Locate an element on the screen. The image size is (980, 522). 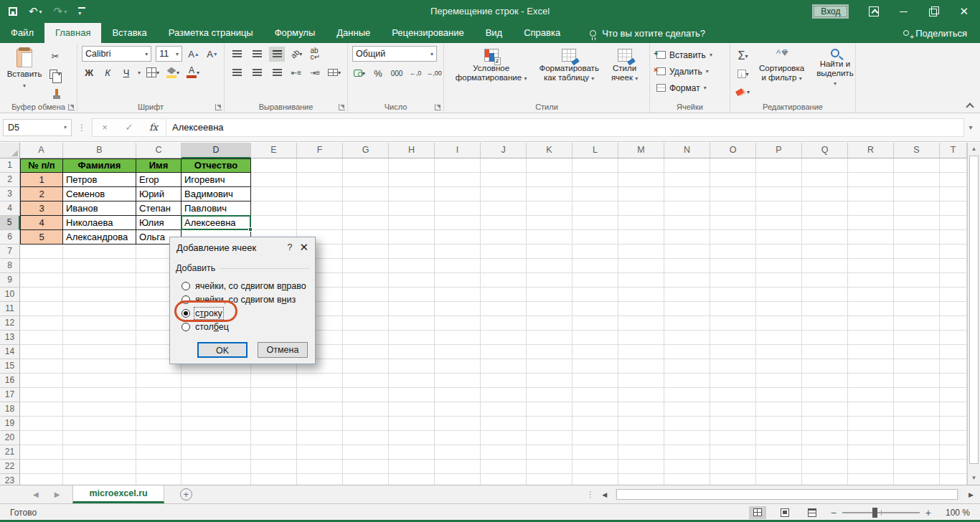
cell-I23 is located at coordinates (458, 479).